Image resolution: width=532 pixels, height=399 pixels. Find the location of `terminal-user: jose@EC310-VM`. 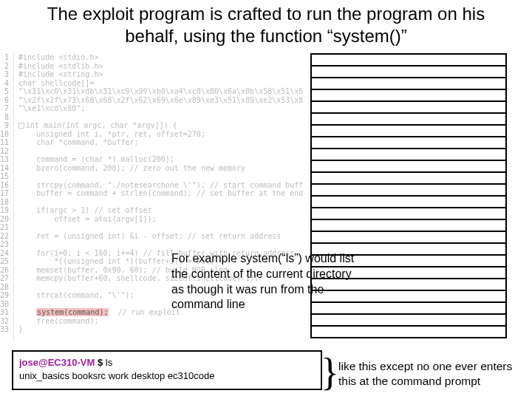

terminal-user: jose@EC310-VM is located at coordinates (57, 362).